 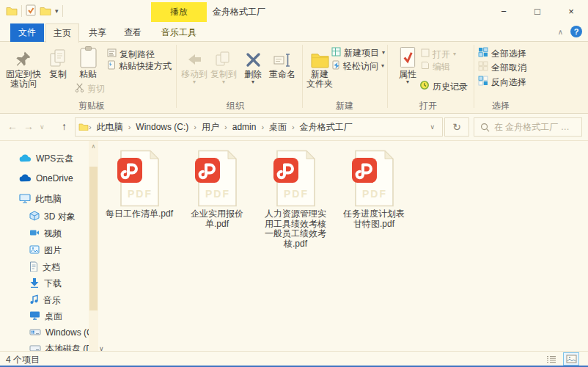 What do you see at coordinates (485, 128) in the screenshot?
I see `search-icon` at bounding box center [485, 128].